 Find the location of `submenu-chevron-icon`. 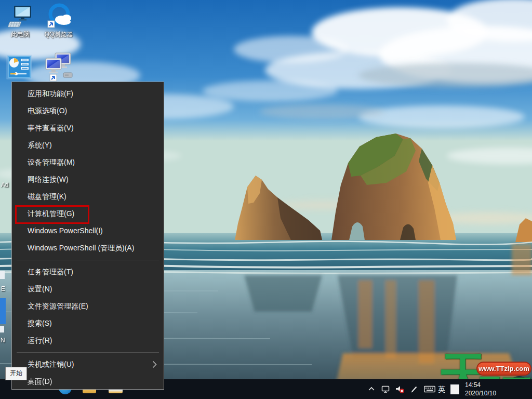

submenu-chevron-icon is located at coordinates (155, 365).